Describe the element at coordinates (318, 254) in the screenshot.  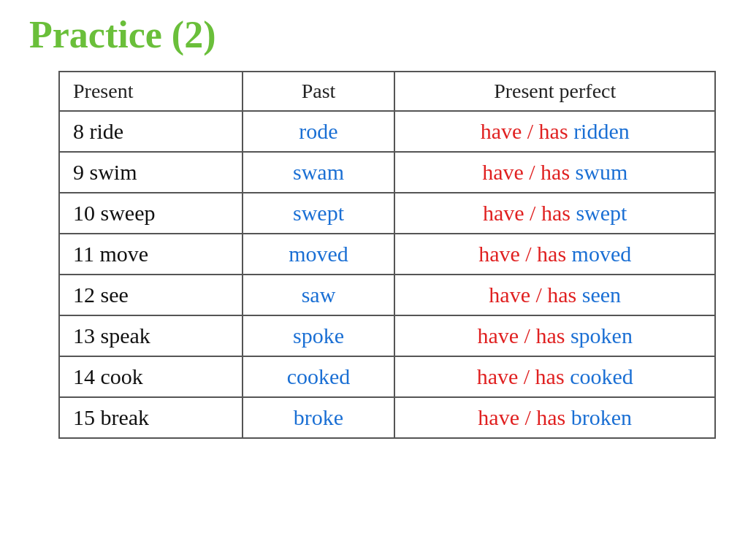
I see `past-cell: moved` at that location.